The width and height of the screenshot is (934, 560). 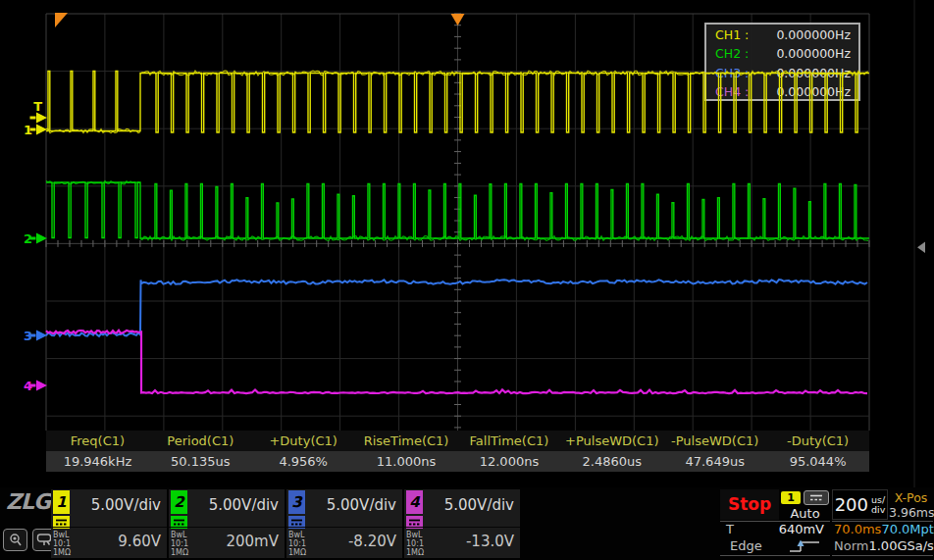 I want to click on measurement-label-1: Freq(C1), so click(x=98, y=441).